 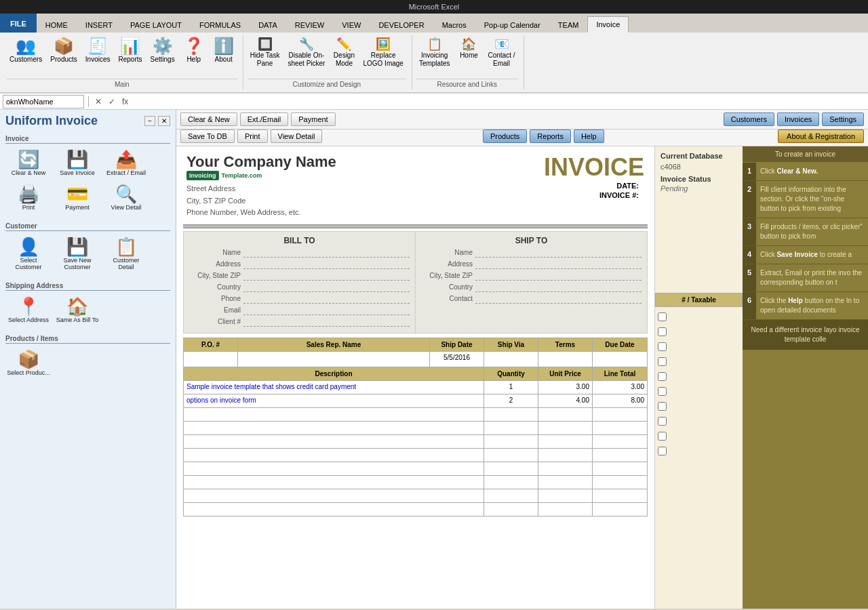 What do you see at coordinates (297, 136) in the screenshot?
I see `view-detail-btn: View Detail` at bounding box center [297, 136].